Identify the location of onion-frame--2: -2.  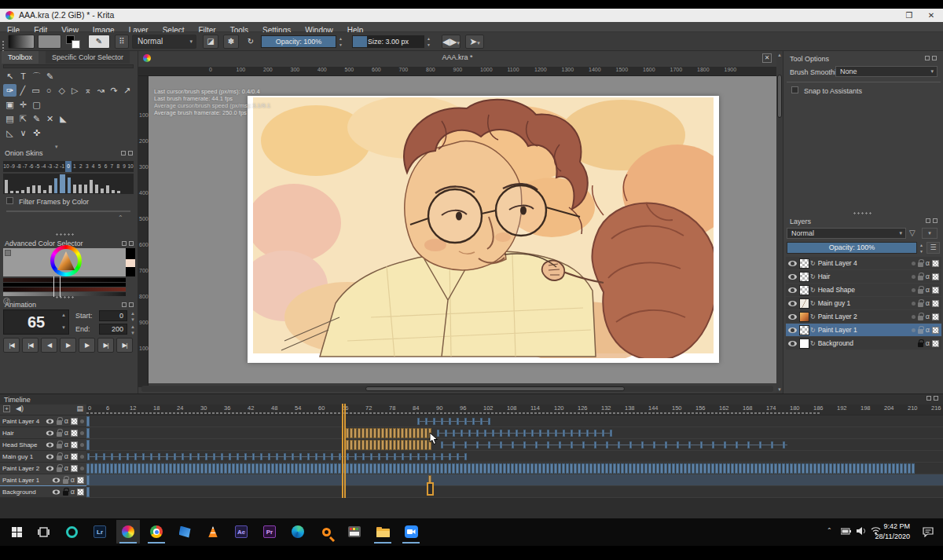
(56, 167).